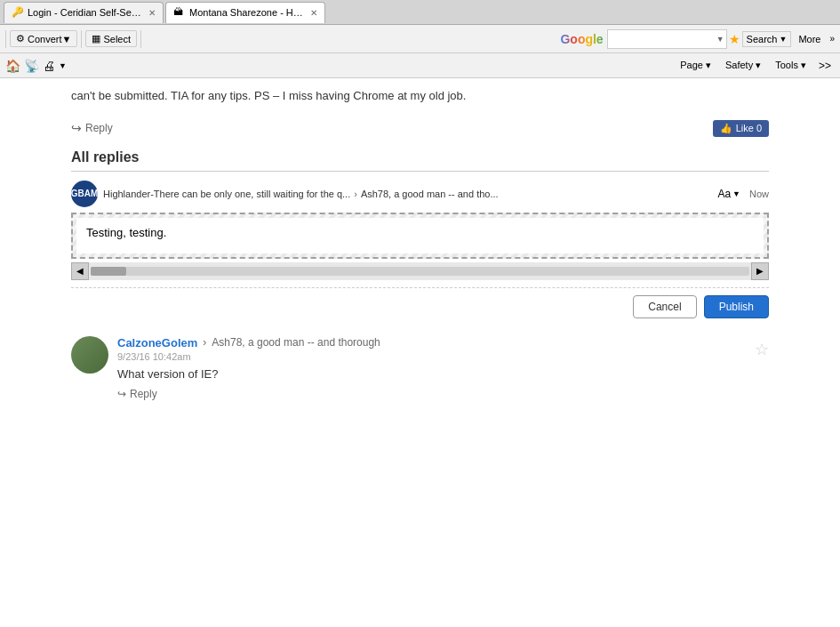  What do you see at coordinates (420, 171) in the screenshot?
I see `replies-divider` at bounding box center [420, 171].